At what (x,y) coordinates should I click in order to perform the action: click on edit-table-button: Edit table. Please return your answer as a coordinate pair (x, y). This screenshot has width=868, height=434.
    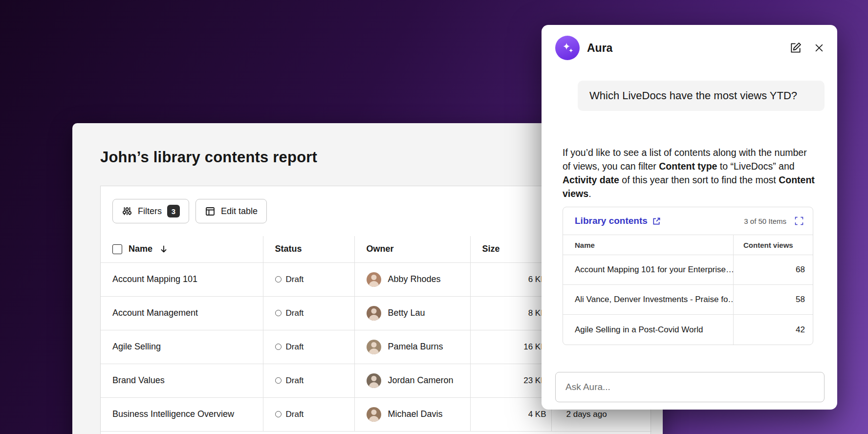
    Looking at the image, I should click on (231, 211).